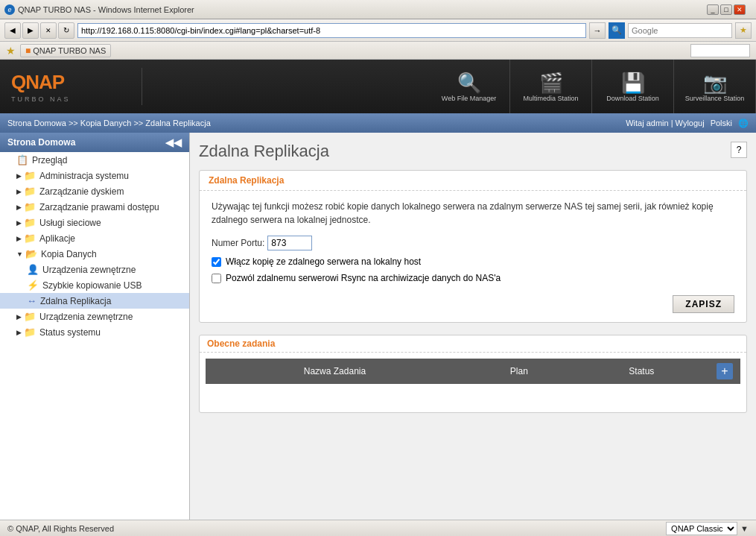 The width and height of the screenshot is (756, 536). Describe the element at coordinates (680, 31) in the screenshot. I see `search-input` at that location.